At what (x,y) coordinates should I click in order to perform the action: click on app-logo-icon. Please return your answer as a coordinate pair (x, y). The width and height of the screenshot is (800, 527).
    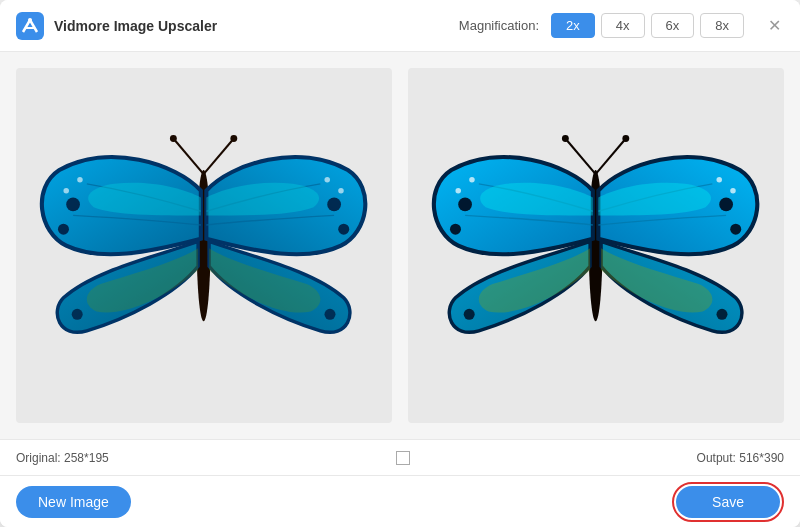
    Looking at the image, I should click on (30, 26).